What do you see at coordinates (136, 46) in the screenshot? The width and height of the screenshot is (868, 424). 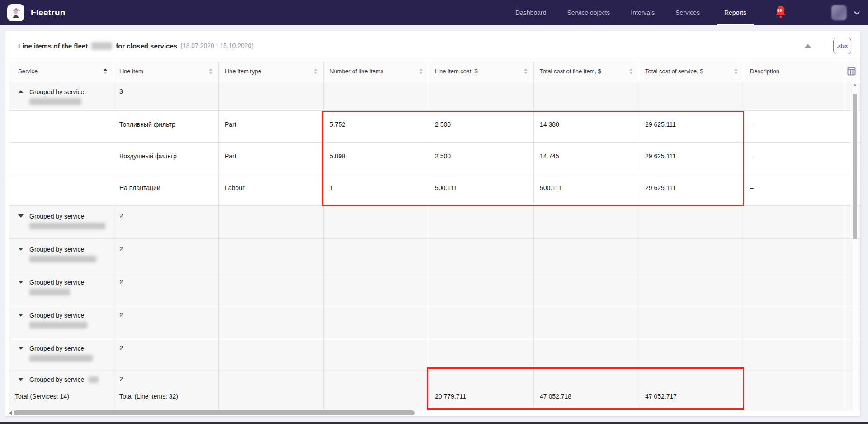 I see `report-title: Line items of the fleet for closed servi…` at bounding box center [136, 46].